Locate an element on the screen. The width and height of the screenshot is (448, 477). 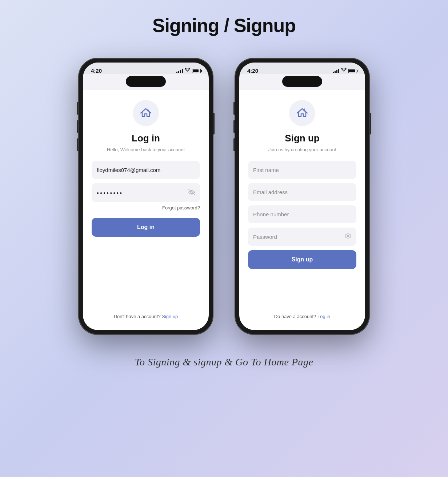
password-value: ●●●●●●●● is located at coordinates (110, 193).